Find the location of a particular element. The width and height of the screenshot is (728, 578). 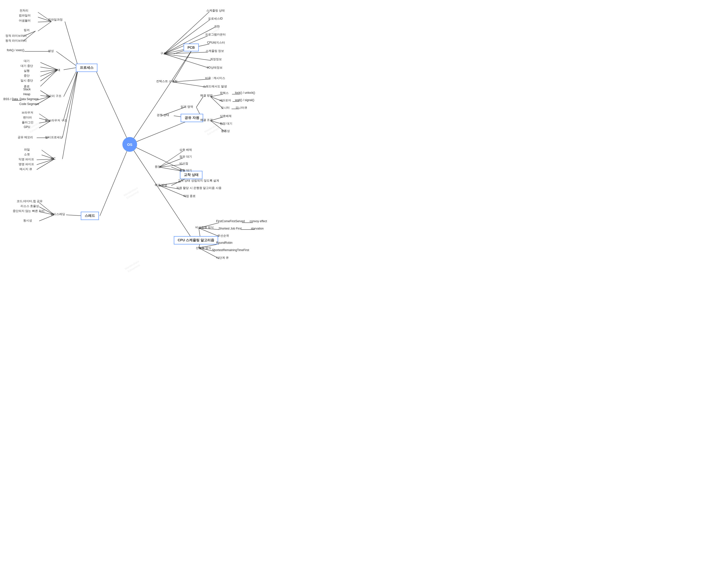

label-prevent-design: 교착 상태 성립되지 않도록 설계 is located at coordinates (199, 181).